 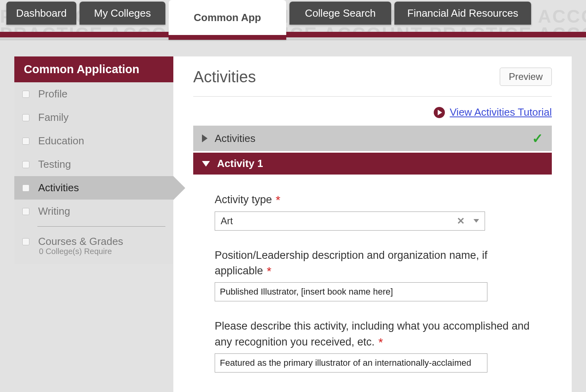 What do you see at coordinates (94, 94) in the screenshot?
I see `sidebar-item-profile: Profile` at bounding box center [94, 94].